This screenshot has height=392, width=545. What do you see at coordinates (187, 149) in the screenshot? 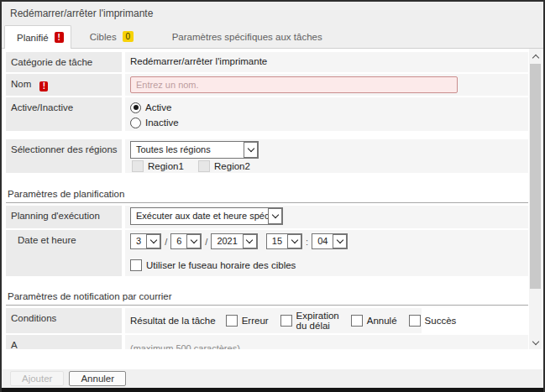
I see `regions-select-value: Toutes les régions` at bounding box center [187, 149].